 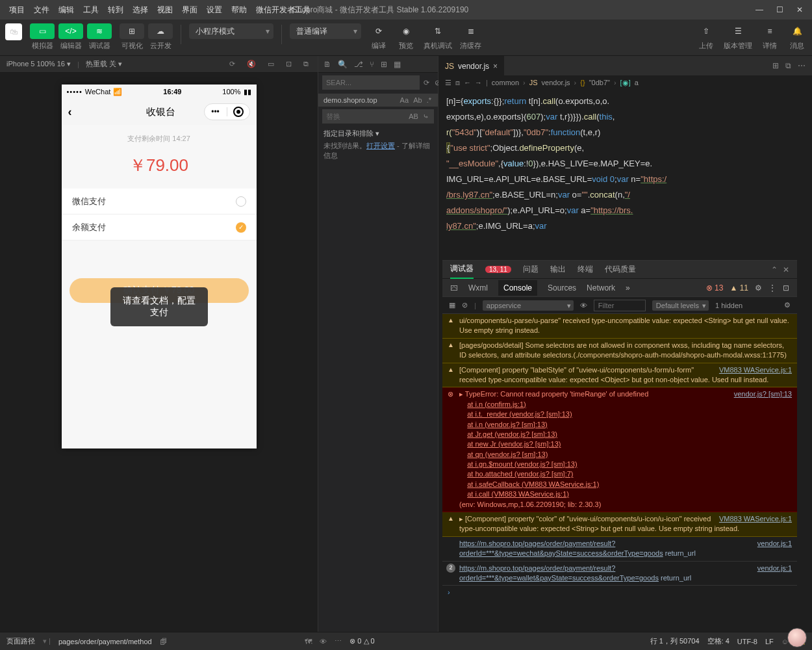 I want to click on rotate-icon: ⊡, so click(x=288, y=64).